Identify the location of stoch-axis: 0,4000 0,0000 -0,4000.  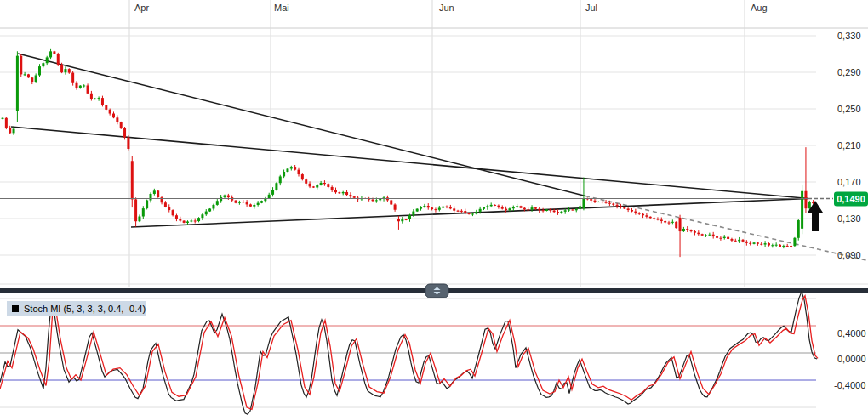
(850, 359).